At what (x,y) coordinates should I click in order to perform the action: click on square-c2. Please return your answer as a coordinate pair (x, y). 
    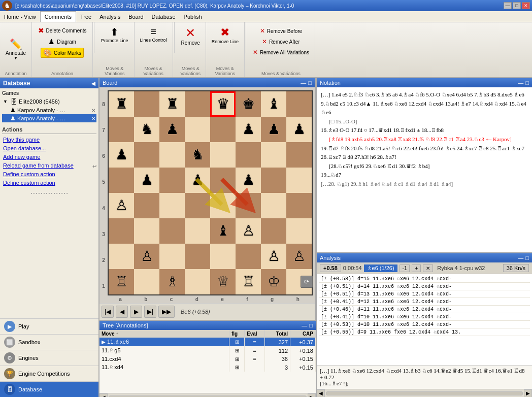
    Looking at the image, I should click on (172, 256).